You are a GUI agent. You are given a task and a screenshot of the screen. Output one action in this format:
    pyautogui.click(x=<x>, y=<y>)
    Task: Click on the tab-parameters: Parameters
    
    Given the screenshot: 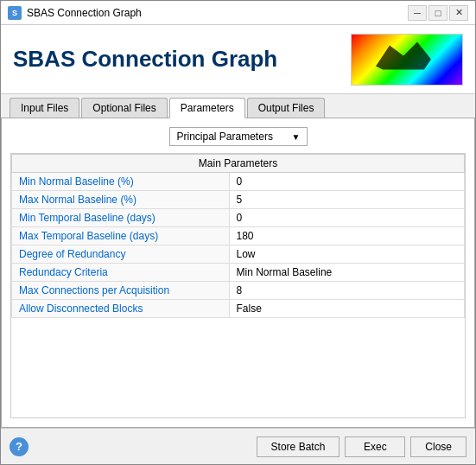 What is the action you would take?
    pyautogui.click(x=207, y=108)
    